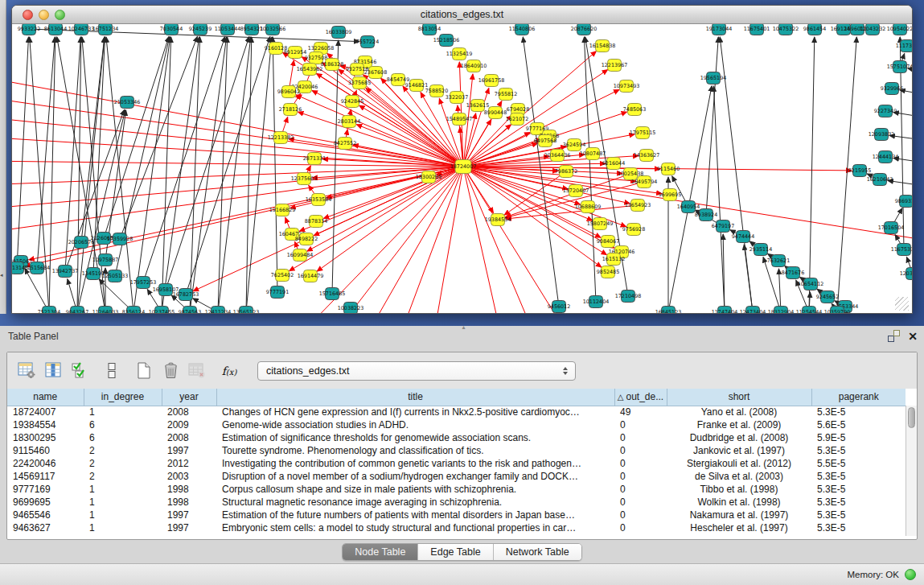 The image size is (924, 585). Describe the element at coordinates (614, 66) in the screenshot. I see `graph-node: 12213967` at that location.